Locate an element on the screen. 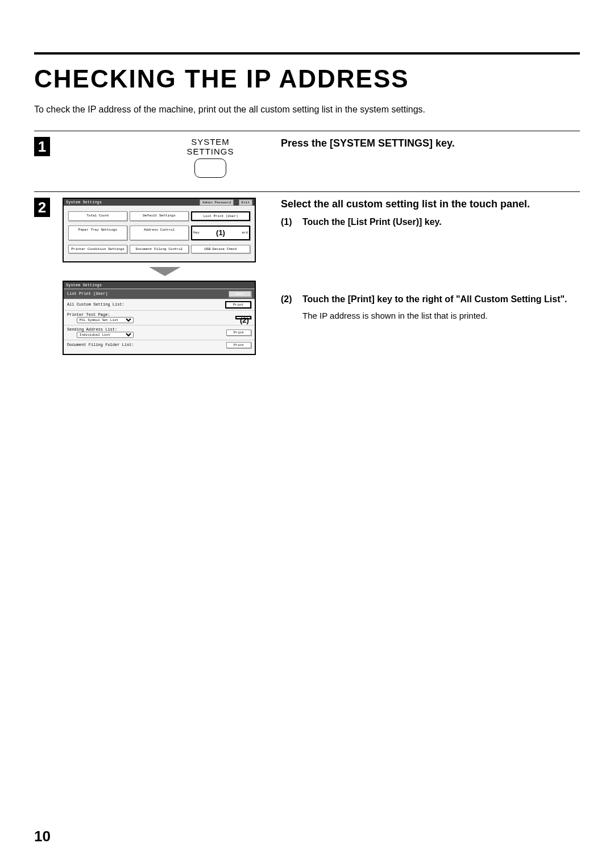 Image resolution: width=614 pixels, height=868 pixels. sending-address-select: Individual List is located at coordinates (105, 335).